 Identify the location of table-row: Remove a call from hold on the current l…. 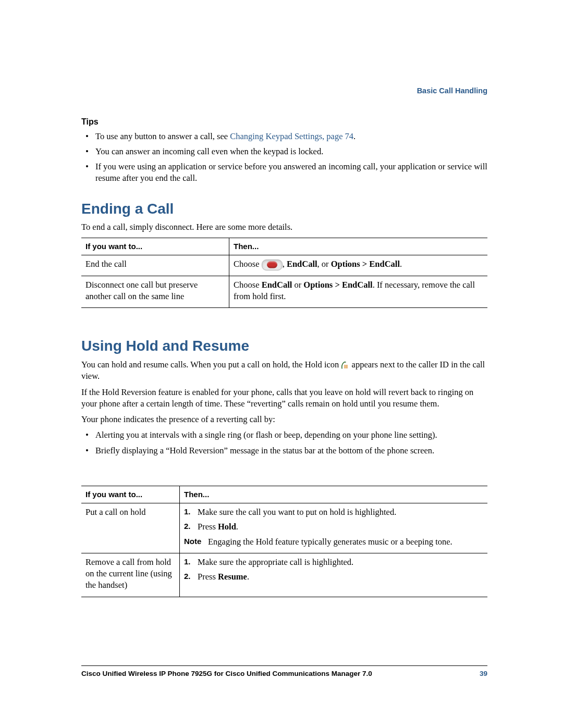
(285, 575).